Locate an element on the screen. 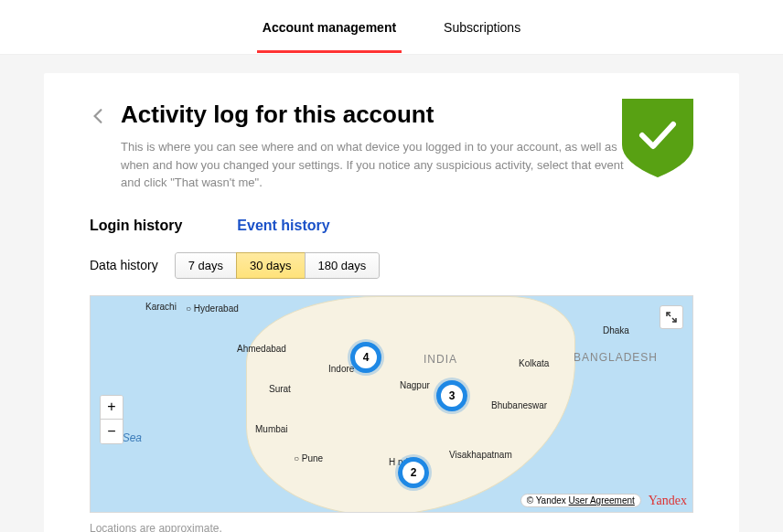  city-label: ○ Hyderabad is located at coordinates (212, 309).